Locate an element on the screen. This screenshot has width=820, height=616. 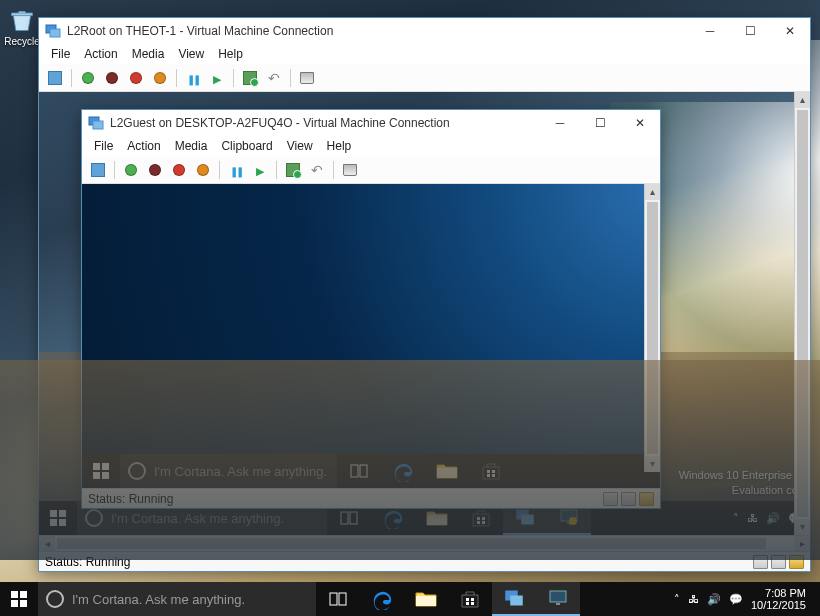
vm1-titlebar: L2Root on THEOT-1 - Virtual Machine Conn… is located at coordinates (424, 31).